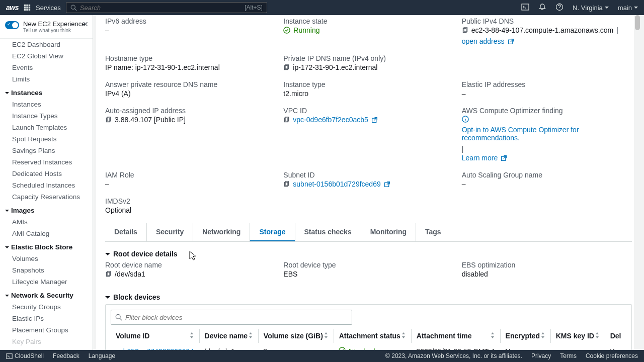 The image size is (644, 362). Describe the element at coordinates (12, 25) in the screenshot. I see `new-experience-toggle: ✓` at that location.